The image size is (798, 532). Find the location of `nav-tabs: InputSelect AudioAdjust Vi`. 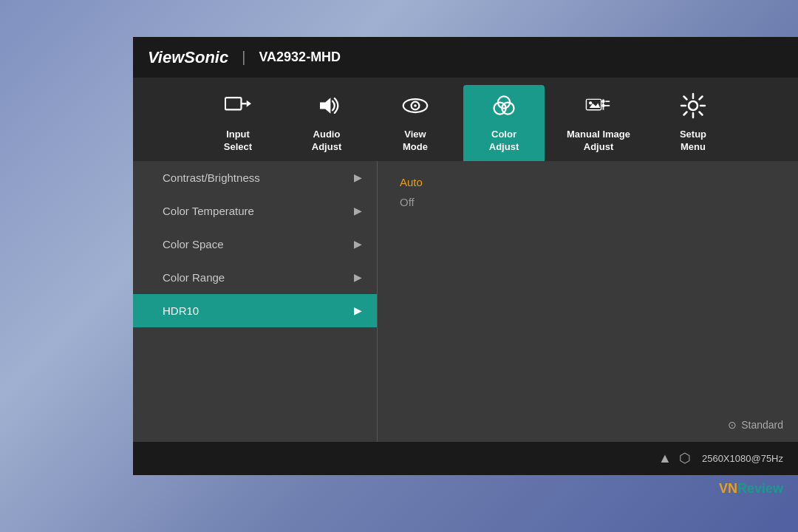

nav-tabs: InputSelect AudioAdjust Vi is located at coordinates (466, 120).